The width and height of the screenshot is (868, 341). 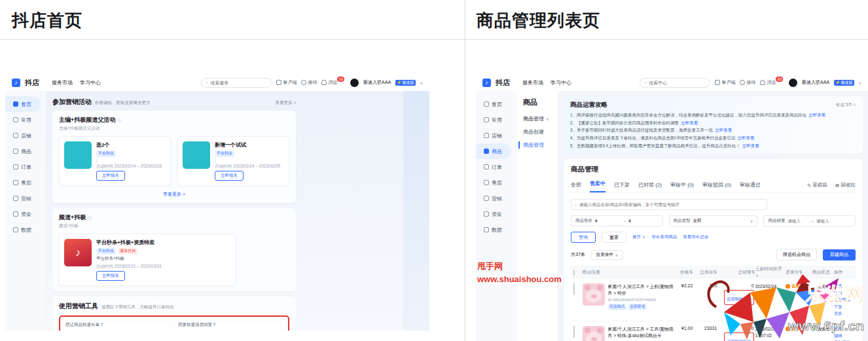 What do you see at coordinates (739, 336) in the screenshot?
I see `flash-sale-highlight-box: 设置限时抢购` at bounding box center [739, 336].